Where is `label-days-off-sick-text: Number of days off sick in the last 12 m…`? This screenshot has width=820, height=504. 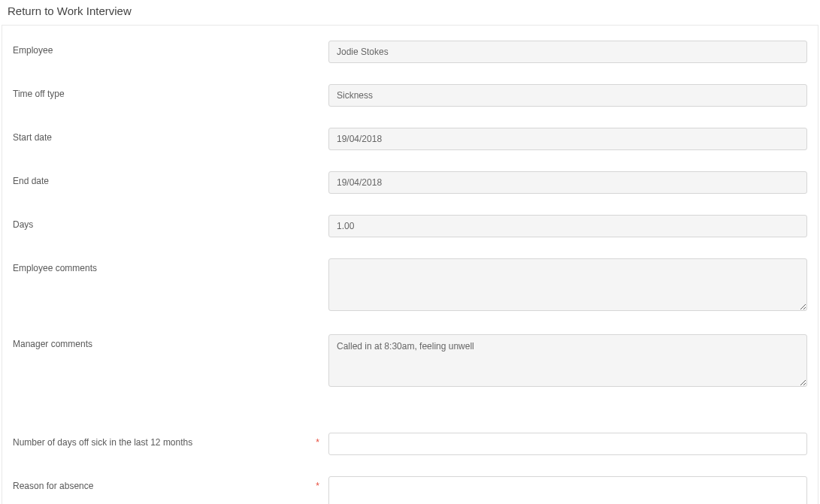 label-days-off-sick-text: Number of days off sick in the last 12 m… is located at coordinates (102, 442).